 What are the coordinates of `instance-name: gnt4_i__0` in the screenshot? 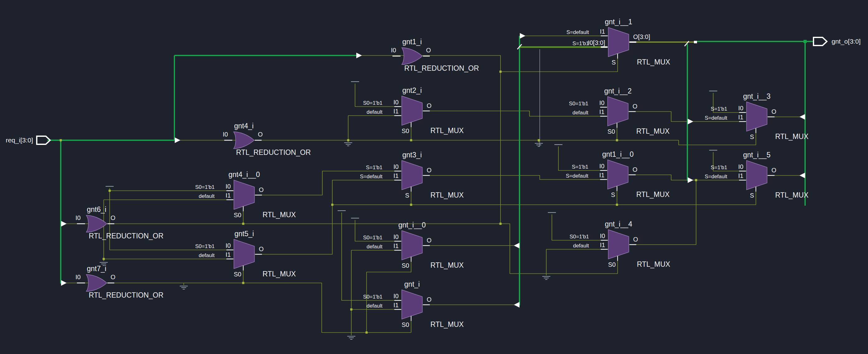 It's located at (244, 175).